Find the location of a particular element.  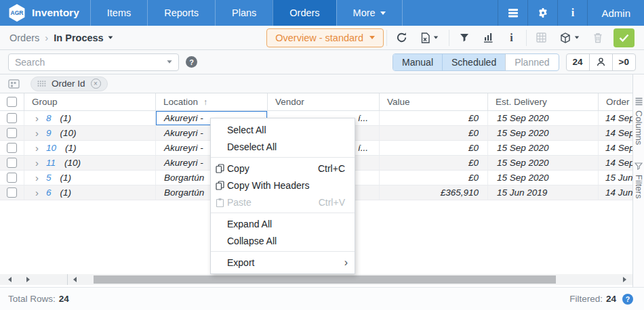

filter-button is located at coordinates (464, 38).